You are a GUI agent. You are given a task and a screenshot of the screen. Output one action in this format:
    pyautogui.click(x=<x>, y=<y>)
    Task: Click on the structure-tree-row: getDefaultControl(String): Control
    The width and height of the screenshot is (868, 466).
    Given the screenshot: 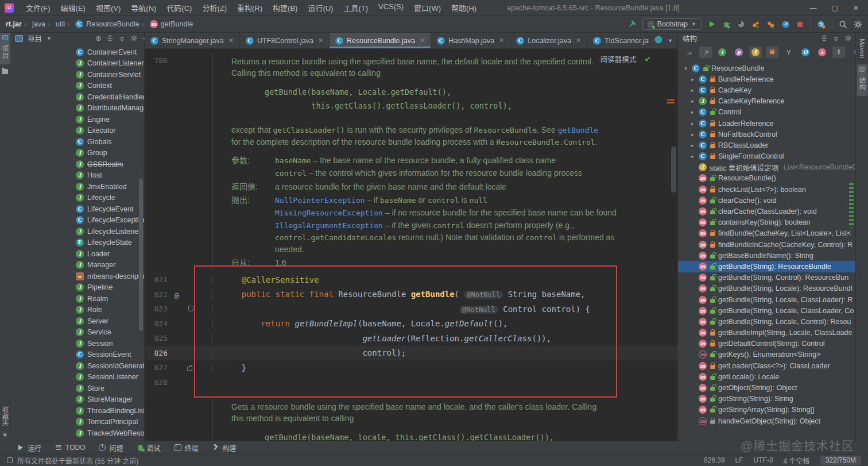 What is the action you would take?
    pyautogui.click(x=767, y=344)
    